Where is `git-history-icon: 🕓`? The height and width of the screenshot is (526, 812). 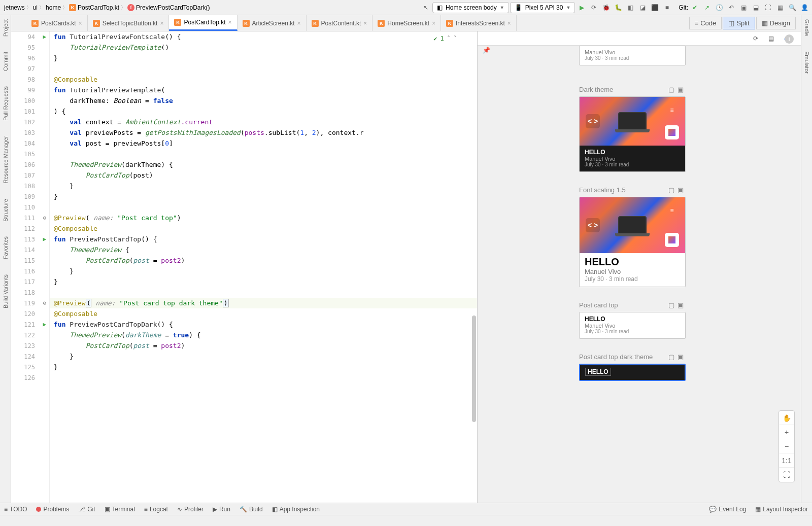
git-history-icon: 🕓 is located at coordinates (719, 8).